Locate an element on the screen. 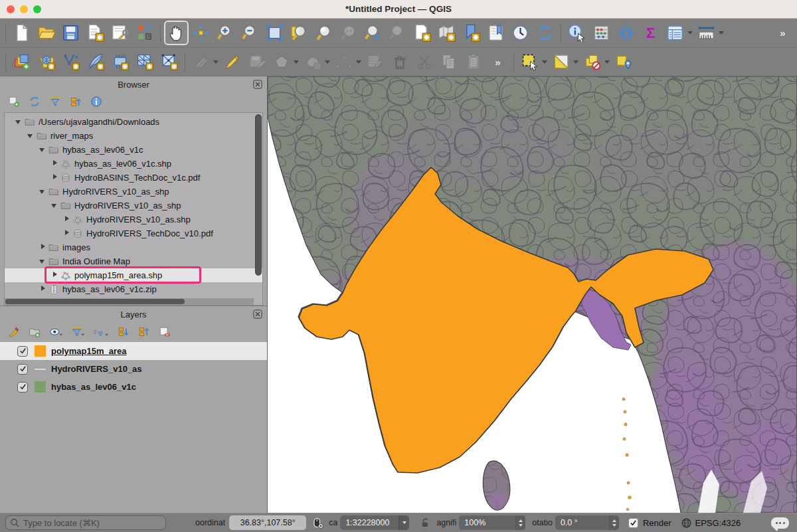  zoom-to-selection-button is located at coordinates (299, 33).